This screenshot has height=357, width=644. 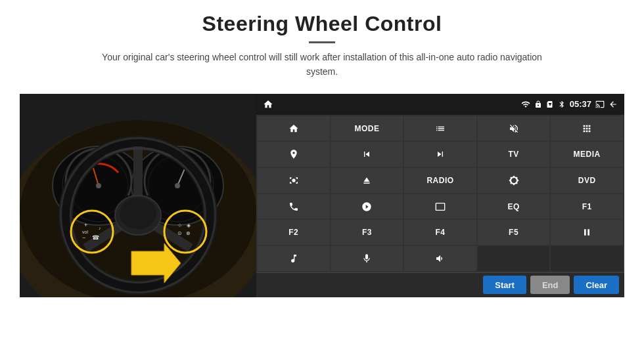 What do you see at coordinates (562, 104) in the screenshot?
I see `bluetooth-icon` at bounding box center [562, 104].